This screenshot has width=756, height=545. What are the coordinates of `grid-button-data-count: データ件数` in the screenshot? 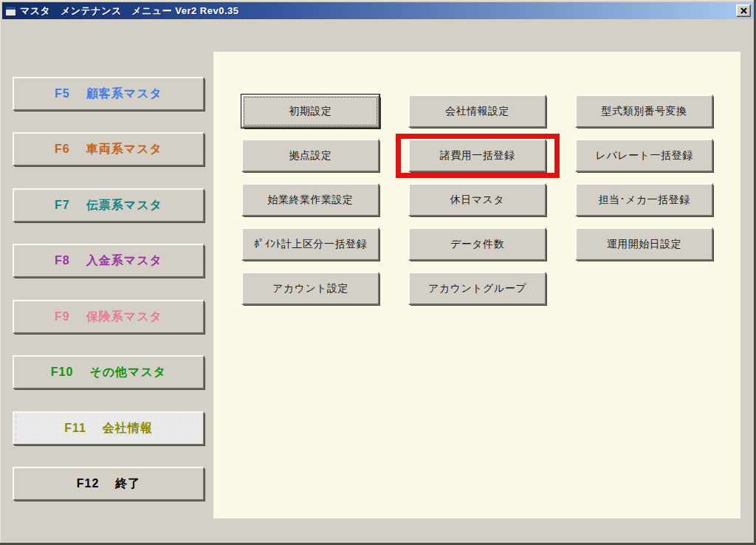 It's located at (477, 244).